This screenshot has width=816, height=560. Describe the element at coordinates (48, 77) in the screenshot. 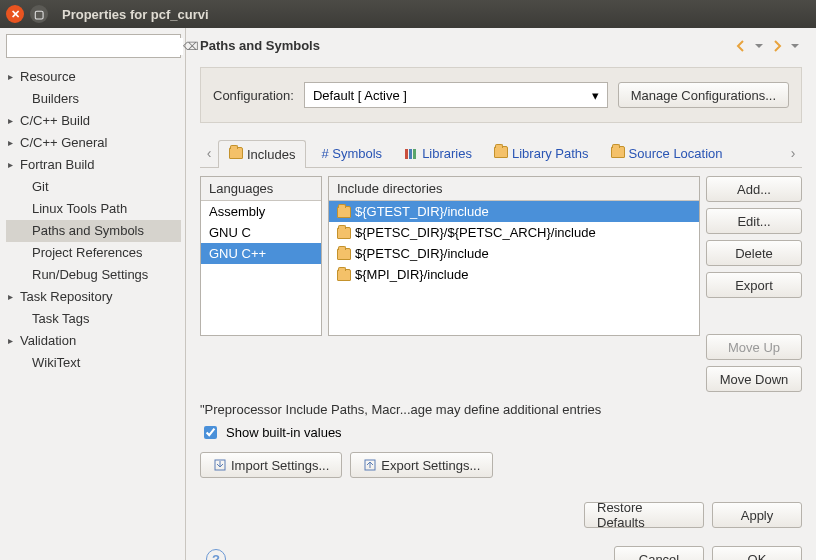

I see `sidebar-item-label: Resource` at that location.